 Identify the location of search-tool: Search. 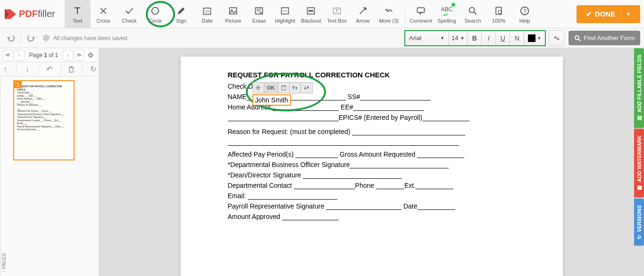
(473, 14).